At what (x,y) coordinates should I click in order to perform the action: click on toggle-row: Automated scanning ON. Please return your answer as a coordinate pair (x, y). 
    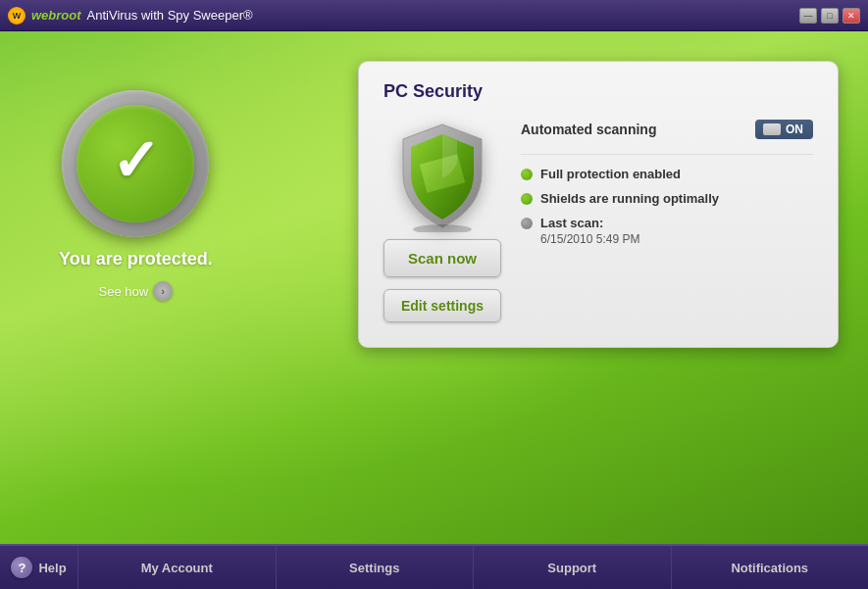
    Looking at the image, I should click on (667, 137).